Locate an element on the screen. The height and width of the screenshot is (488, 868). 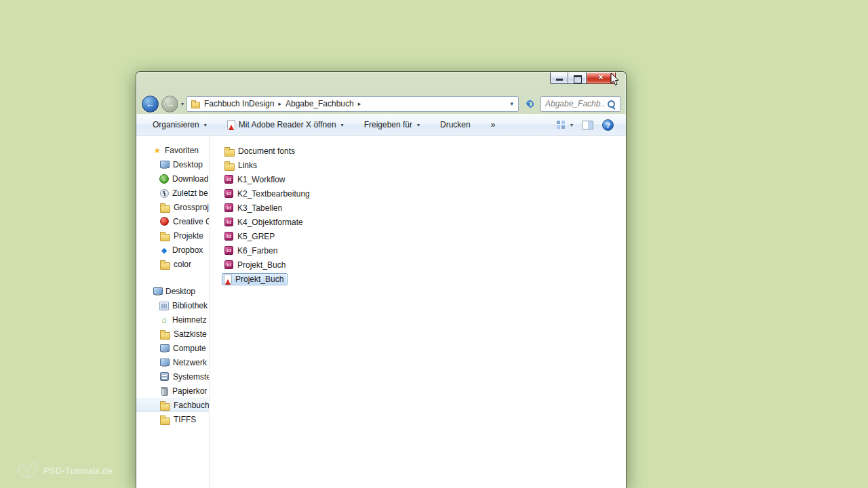
breadcrumb-dropdown-icon: ▾ is located at coordinates (513, 104).